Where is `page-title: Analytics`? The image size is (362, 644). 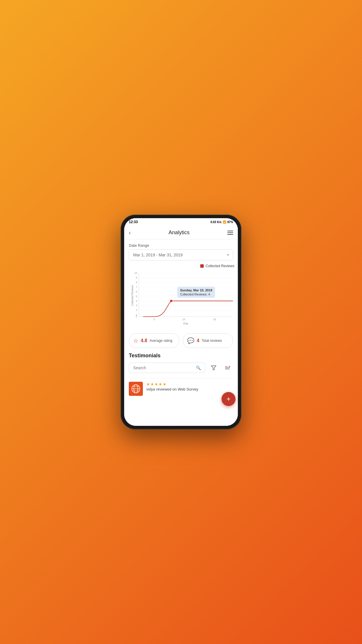
page-title: Analytics is located at coordinates (179, 233).